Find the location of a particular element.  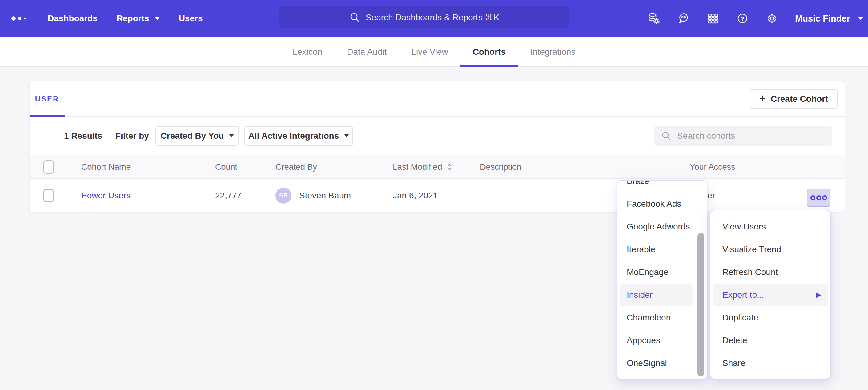

context-menu-item: Export to... ▶ is located at coordinates (770, 295).